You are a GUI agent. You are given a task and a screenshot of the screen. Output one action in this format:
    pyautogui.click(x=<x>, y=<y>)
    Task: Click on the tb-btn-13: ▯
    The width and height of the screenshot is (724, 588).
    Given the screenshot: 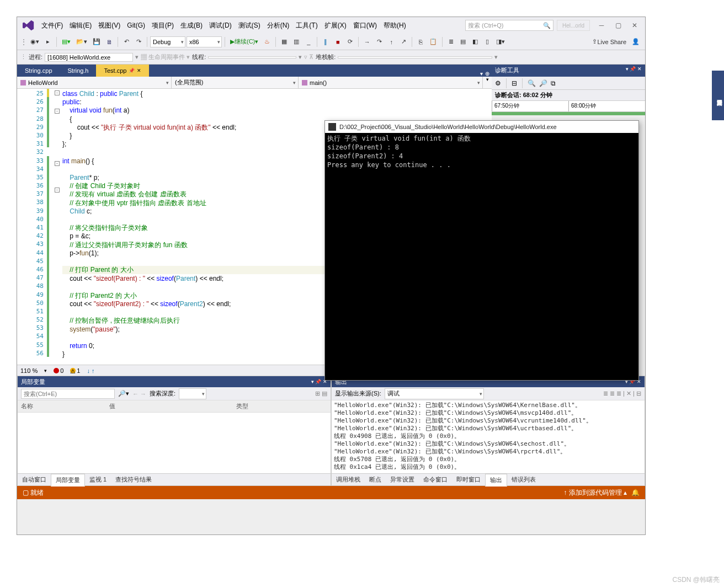 What is the action you would take?
    pyautogui.click(x=487, y=42)
    